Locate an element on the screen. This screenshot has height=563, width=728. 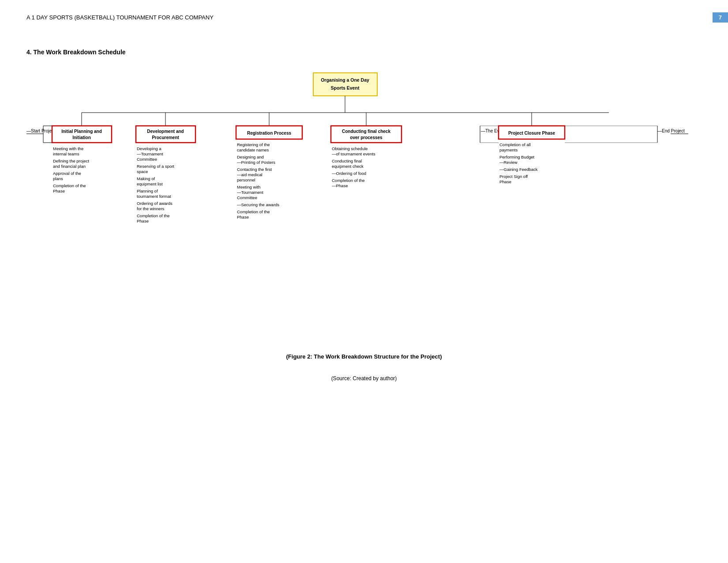
svg-text: —Printing of Posters is located at coordinates (256, 162).